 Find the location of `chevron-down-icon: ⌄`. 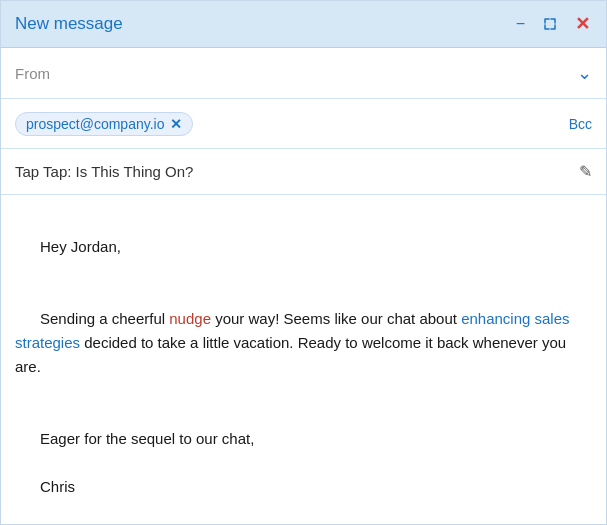

chevron-down-icon: ⌄ is located at coordinates (584, 73).